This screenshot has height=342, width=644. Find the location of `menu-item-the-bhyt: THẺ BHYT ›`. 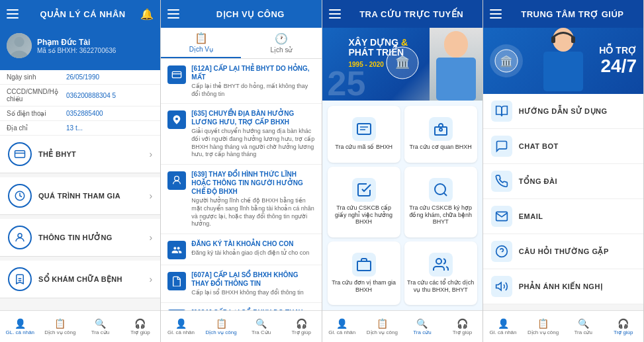

menu-item-the-bhyt: THẺ BHYT › is located at coordinates (80, 155).